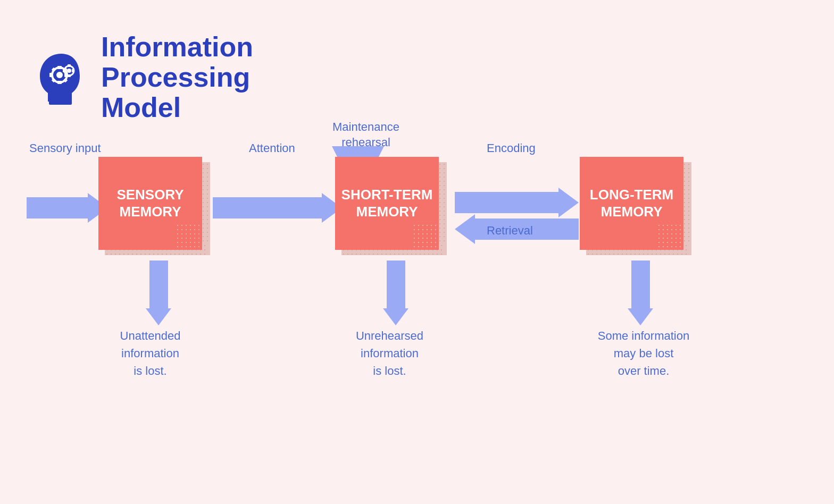 This screenshot has height=504, width=834. Describe the element at coordinates (154, 206) in the screenshot. I see `sensory-memory-box: SENSORY MEMORY` at that location.